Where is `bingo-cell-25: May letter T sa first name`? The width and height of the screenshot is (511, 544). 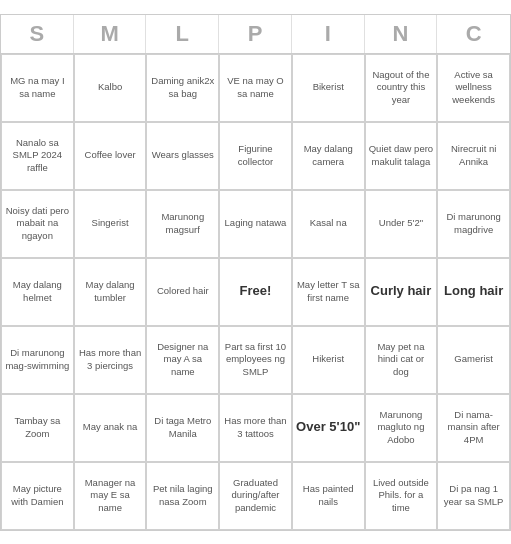 bingo-cell-25: May letter T sa first name is located at coordinates (328, 292).